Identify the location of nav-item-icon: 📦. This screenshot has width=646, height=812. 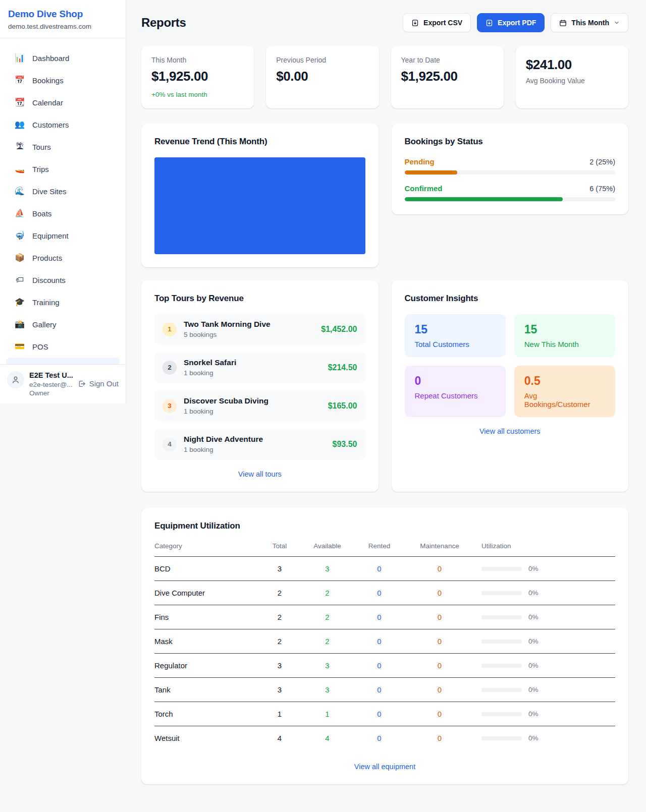
(20, 258).